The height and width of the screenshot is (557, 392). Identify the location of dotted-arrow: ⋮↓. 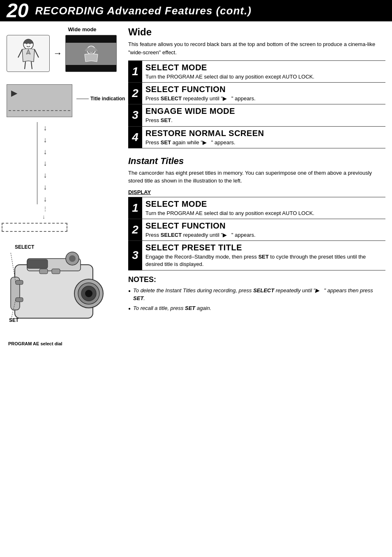
(45, 213).